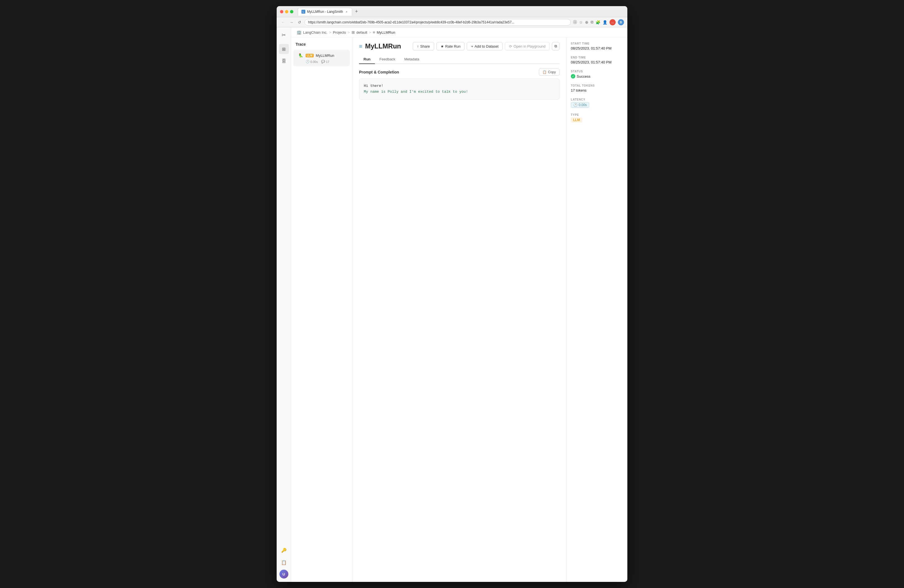 The width and height of the screenshot is (904, 588). Describe the element at coordinates (346, 12) in the screenshot. I see `tab-close-button: ×` at that location.